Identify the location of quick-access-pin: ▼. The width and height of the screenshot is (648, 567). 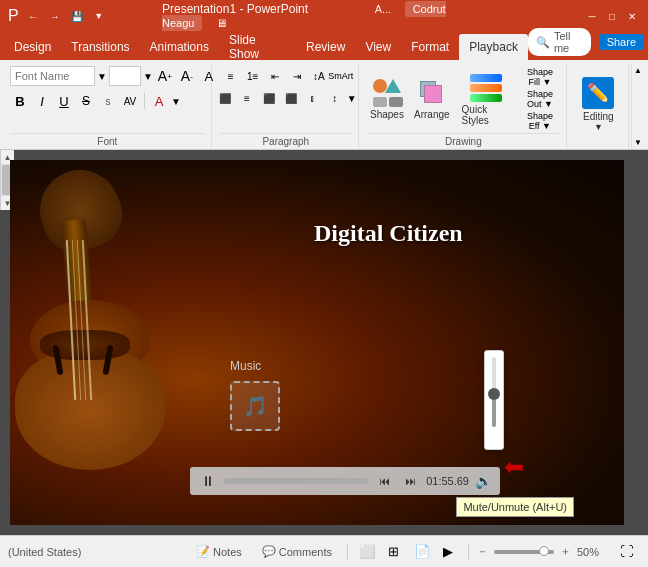
(99, 16).